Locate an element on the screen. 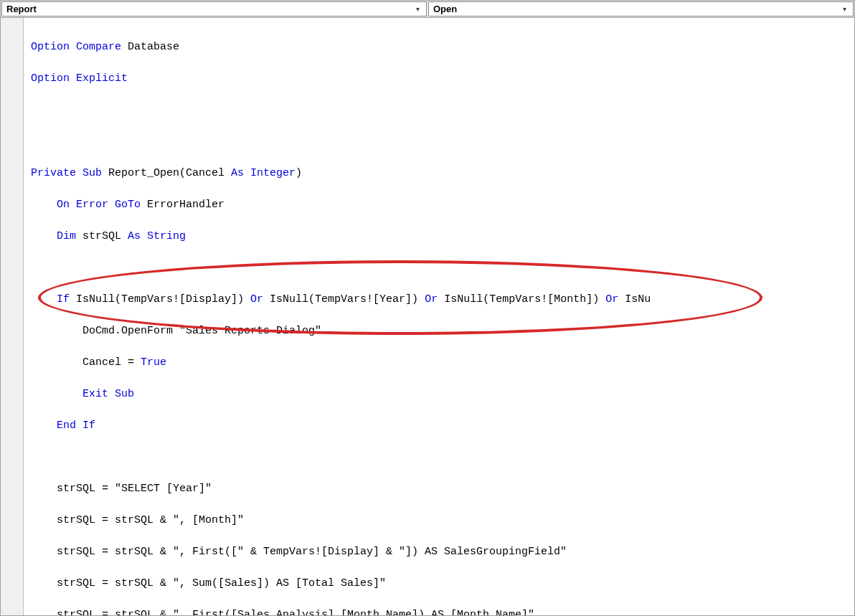 The width and height of the screenshot is (855, 616). code-token: ) is located at coordinates (298, 174).